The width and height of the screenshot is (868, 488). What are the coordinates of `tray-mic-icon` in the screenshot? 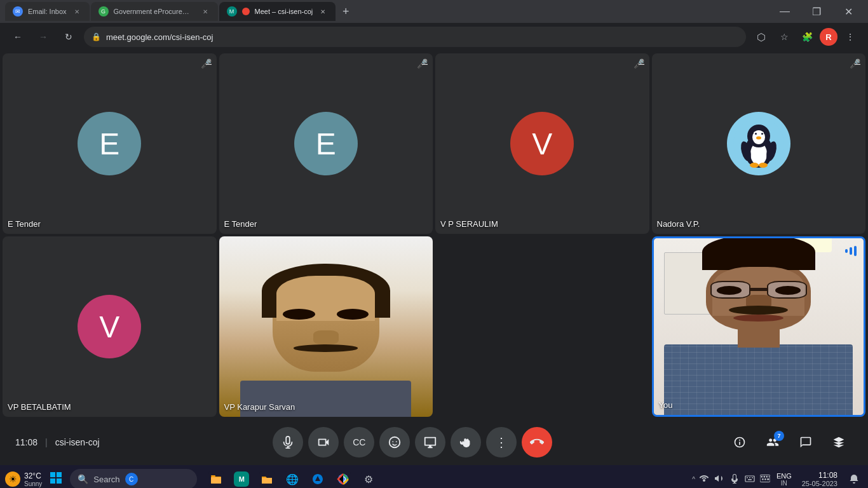 It's located at (735, 479).